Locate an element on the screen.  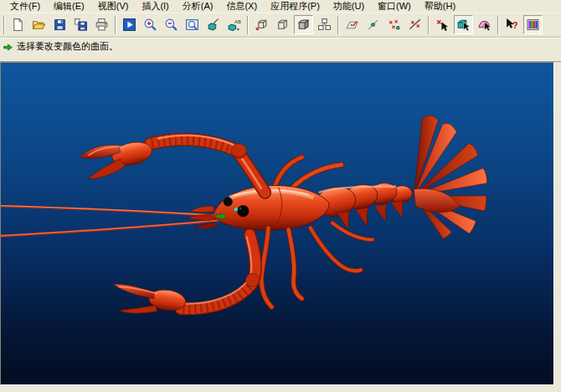
select-face-icon is located at coordinates (484, 25).